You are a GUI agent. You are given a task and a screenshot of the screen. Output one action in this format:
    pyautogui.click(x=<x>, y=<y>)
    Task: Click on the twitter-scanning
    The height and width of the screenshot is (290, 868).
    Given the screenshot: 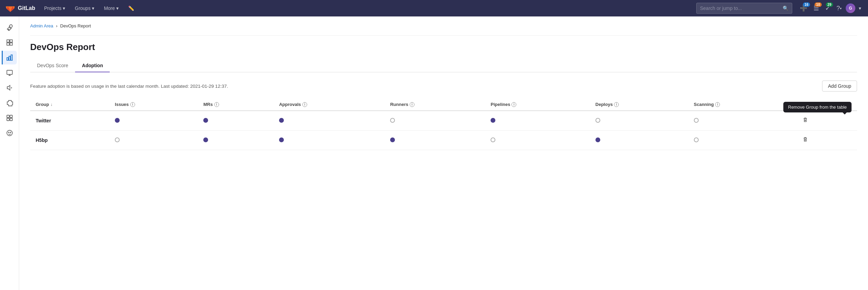 What is the action you would take?
    pyautogui.click(x=742, y=121)
    